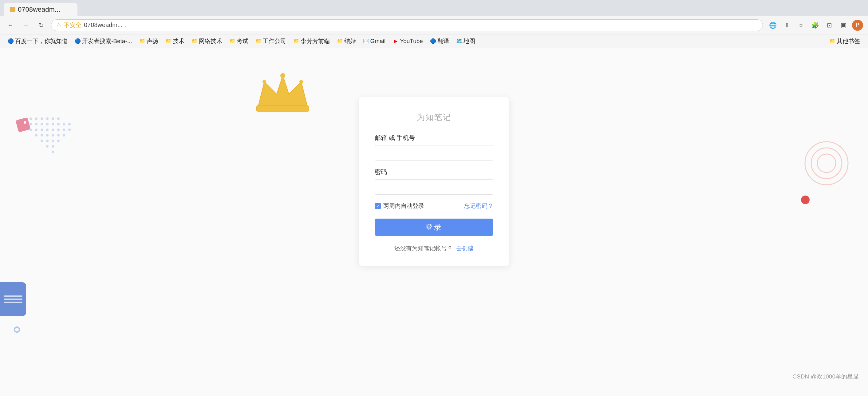 The image size is (868, 396). I want to click on address-suffix: ., so click(126, 25).